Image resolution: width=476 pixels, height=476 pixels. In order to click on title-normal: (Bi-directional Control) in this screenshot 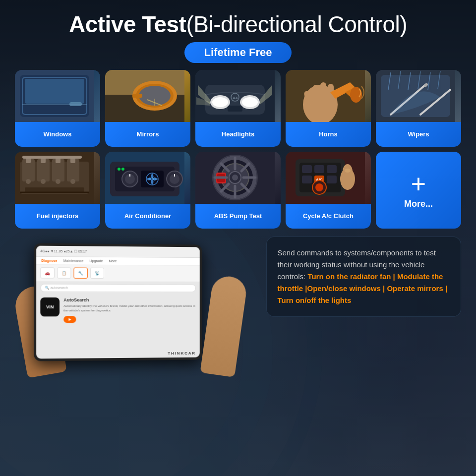, I will do `click(297, 24)`.